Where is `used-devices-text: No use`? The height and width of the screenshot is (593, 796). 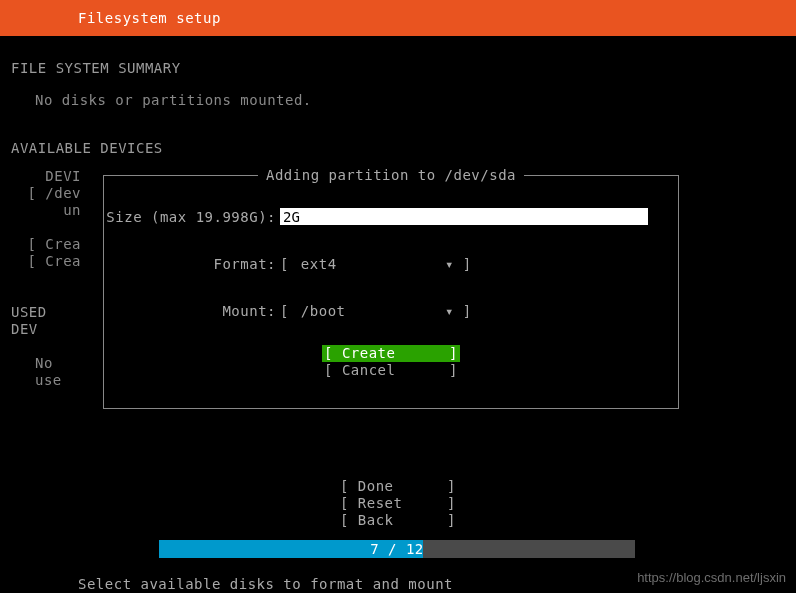 used-devices-text: No use is located at coordinates (46, 364).